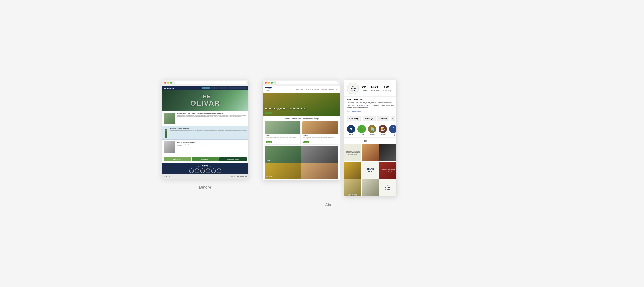 This screenshot has width=644, height=287. What do you see at coordinates (241, 88) in the screenshot?
I see `nav-vinegar: Premium Vinegar` at bounding box center [241, 88].